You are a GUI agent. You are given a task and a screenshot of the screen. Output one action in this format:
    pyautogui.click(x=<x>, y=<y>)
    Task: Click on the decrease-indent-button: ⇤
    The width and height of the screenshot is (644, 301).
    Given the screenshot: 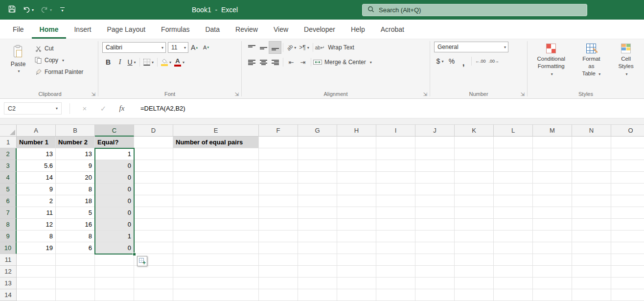 What is the action you would take?
    pyautogui.click(x=291, y=62)
    